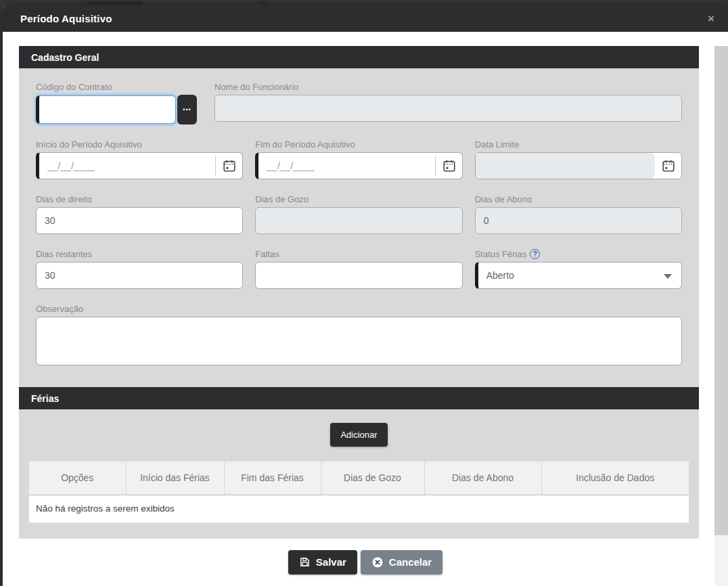 The height and width of the screenshot is (586, 728). What do you see at coordinates (45, 399) in the screenshot?
I see `section-title: Férias` at bounding box center [45, 399].